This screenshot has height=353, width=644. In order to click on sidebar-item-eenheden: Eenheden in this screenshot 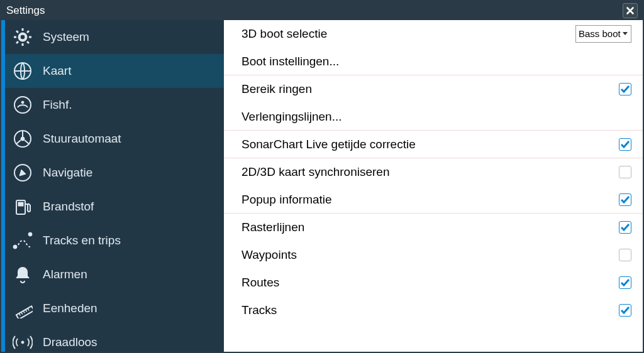, I will do `click(114, 308)`.